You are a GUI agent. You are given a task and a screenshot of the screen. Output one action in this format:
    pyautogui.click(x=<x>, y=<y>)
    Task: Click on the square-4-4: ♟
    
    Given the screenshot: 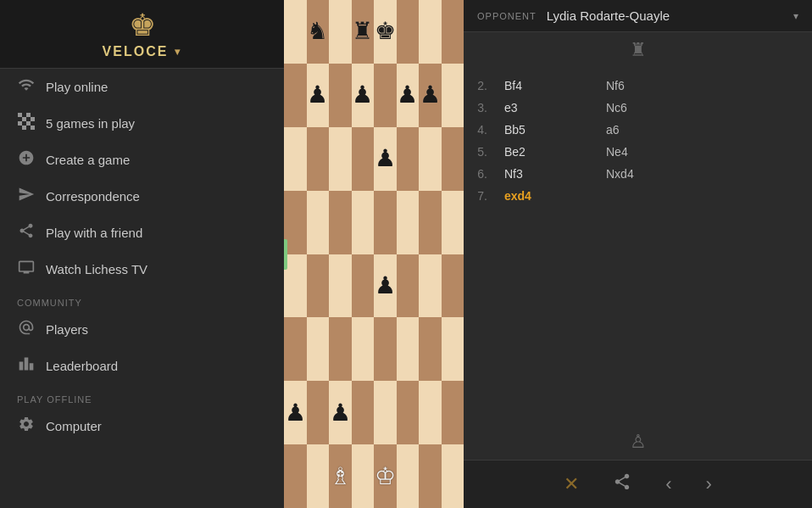 What is the action you would take?
    pyautogui.click(x=385, y=287)
    